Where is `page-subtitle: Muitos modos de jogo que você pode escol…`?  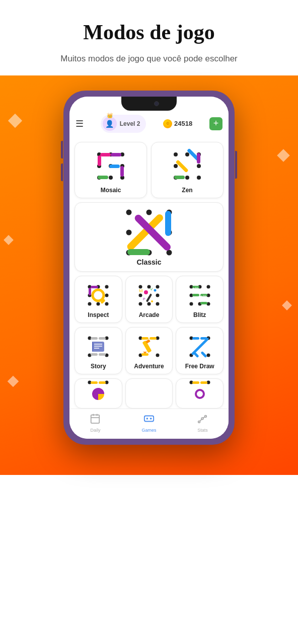 page-subtitle: Muitos modos de jogo que você pode escol… is located at coordinates (149, 59).